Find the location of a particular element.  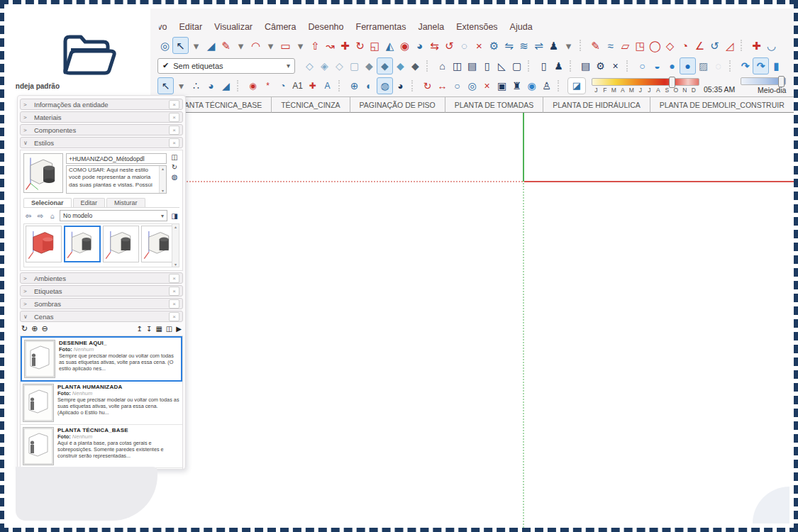

avatar-icon: ♟ is located at coordinates (553, 45).